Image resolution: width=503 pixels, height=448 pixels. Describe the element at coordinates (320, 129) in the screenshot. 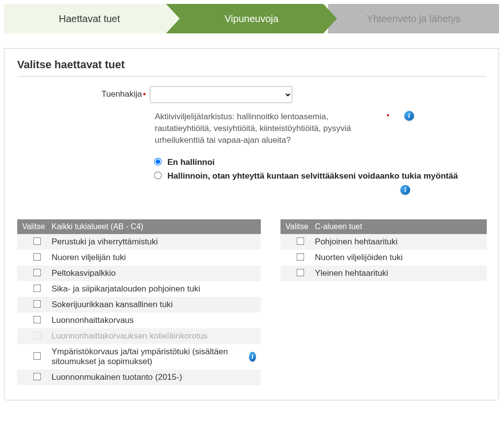

I see `active-farmer-question: Aktiiviviljelijätarkistus: hallinnoitko …` at that location.